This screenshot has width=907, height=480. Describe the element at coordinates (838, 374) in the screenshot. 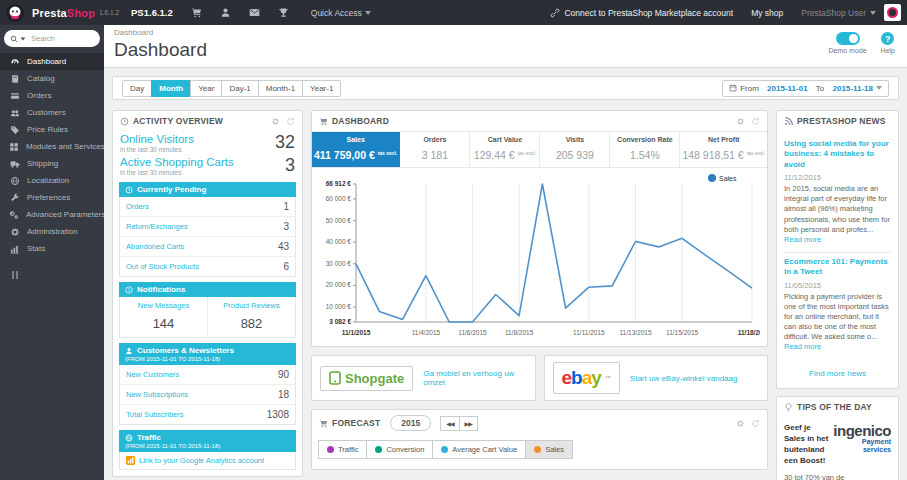

I see `find-more-news-link: Find more news` at that location.